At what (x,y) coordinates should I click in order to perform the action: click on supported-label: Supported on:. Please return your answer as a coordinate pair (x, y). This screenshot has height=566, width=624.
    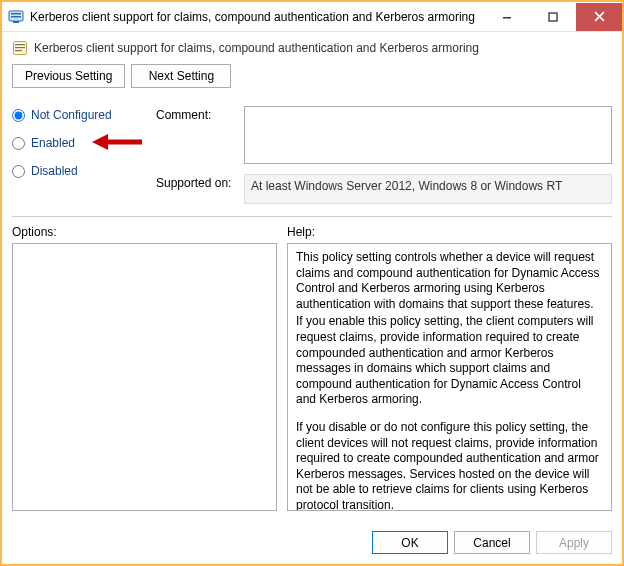
    Looking at the image, I should click on (196, 182).